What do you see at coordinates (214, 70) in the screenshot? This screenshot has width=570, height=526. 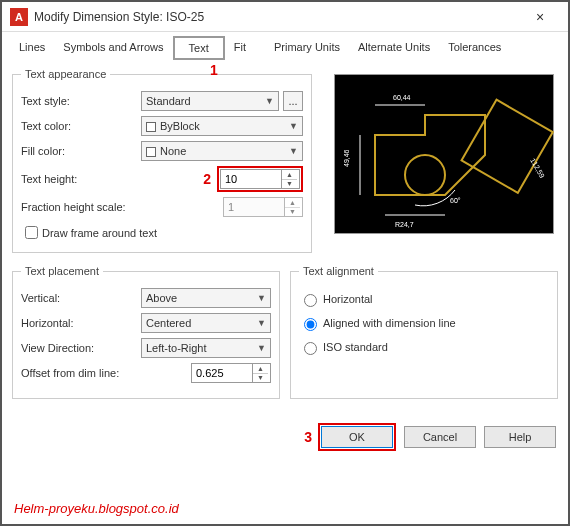 I see `annotation-1: 1` at bounding box center [214, 70].